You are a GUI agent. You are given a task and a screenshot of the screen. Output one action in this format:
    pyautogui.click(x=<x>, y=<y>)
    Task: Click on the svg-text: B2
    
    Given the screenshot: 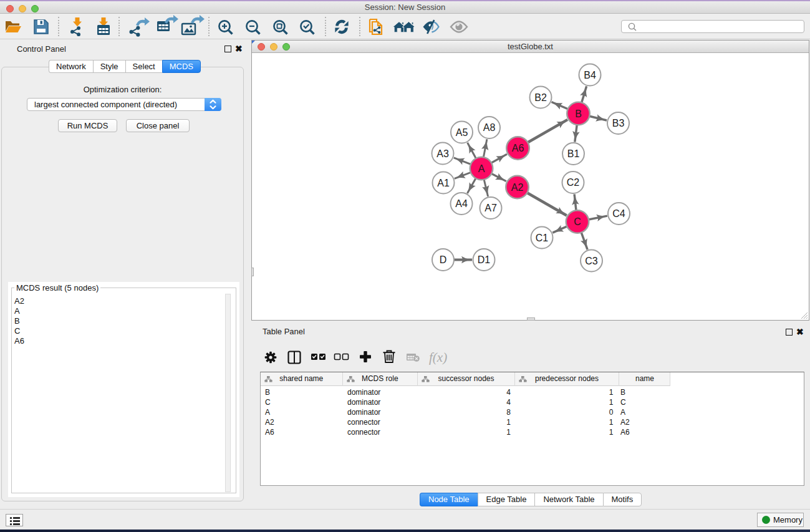 What is the action you would take?
    pyautogui.click(x=541, y=97)
    